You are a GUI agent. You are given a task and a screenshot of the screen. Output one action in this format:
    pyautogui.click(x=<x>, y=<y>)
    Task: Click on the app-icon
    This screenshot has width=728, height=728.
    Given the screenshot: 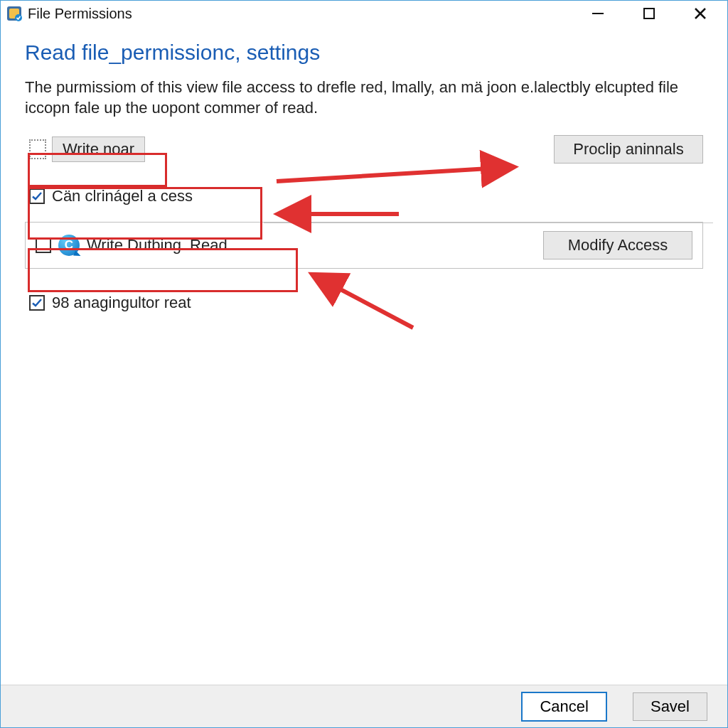 What is the action you would take?
    pyautogui.click(x=14, y=14)
    